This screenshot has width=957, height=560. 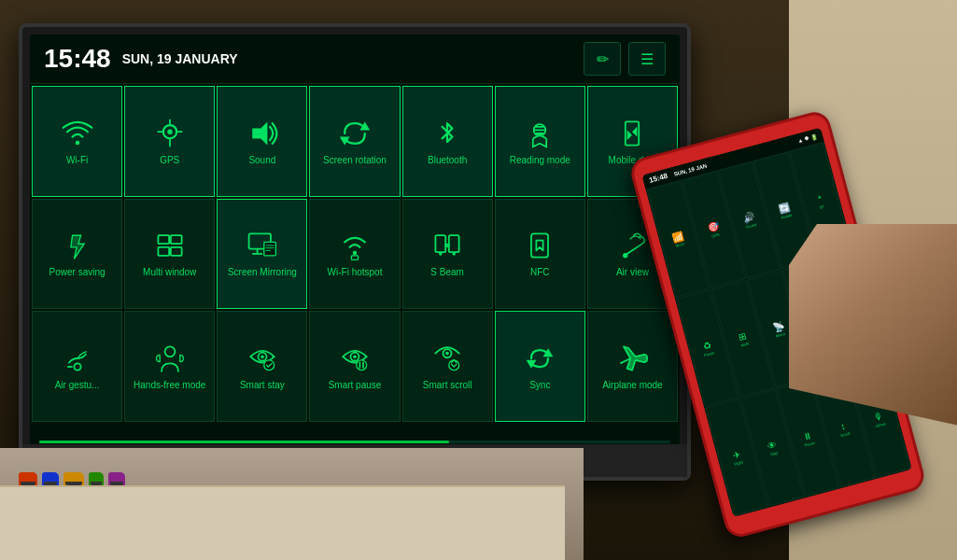 What do you see at coordinates (355, 60) in the screenshot?
I see `panel-header: 15:48 SUN, 19 JANUARY ✏ ☰` at bounding box center [355, 60].